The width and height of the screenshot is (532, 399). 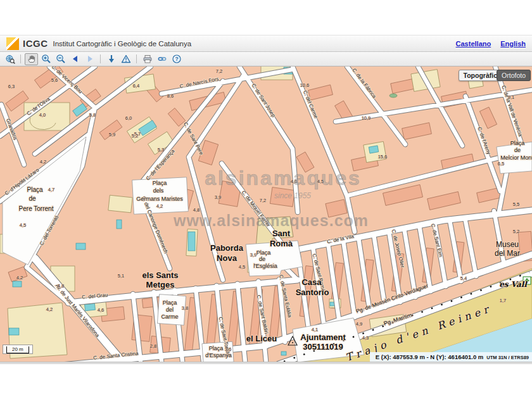 I want to click on map-place-label: Paborda, so click(x=227, y=248).